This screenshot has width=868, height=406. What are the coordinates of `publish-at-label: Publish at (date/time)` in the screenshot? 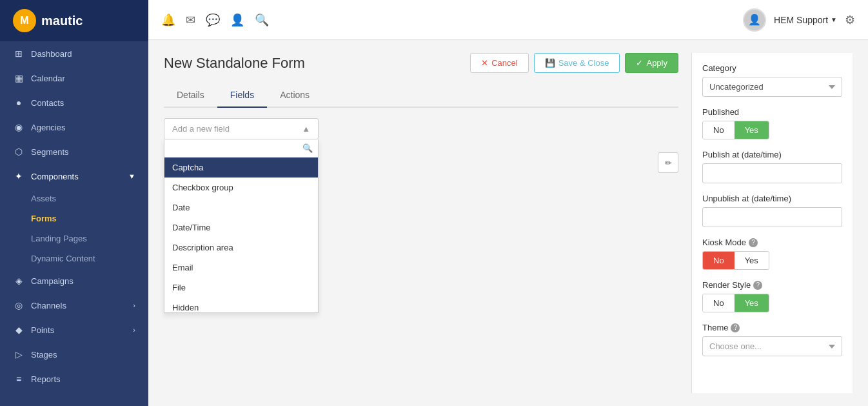 It's located at (773, 155).